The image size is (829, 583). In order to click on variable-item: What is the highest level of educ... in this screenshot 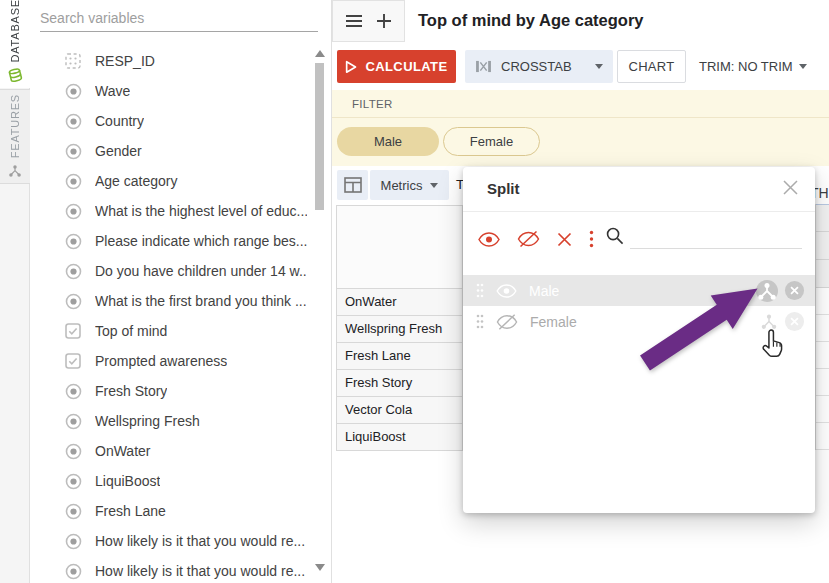, I will do `click(168, 211)`.